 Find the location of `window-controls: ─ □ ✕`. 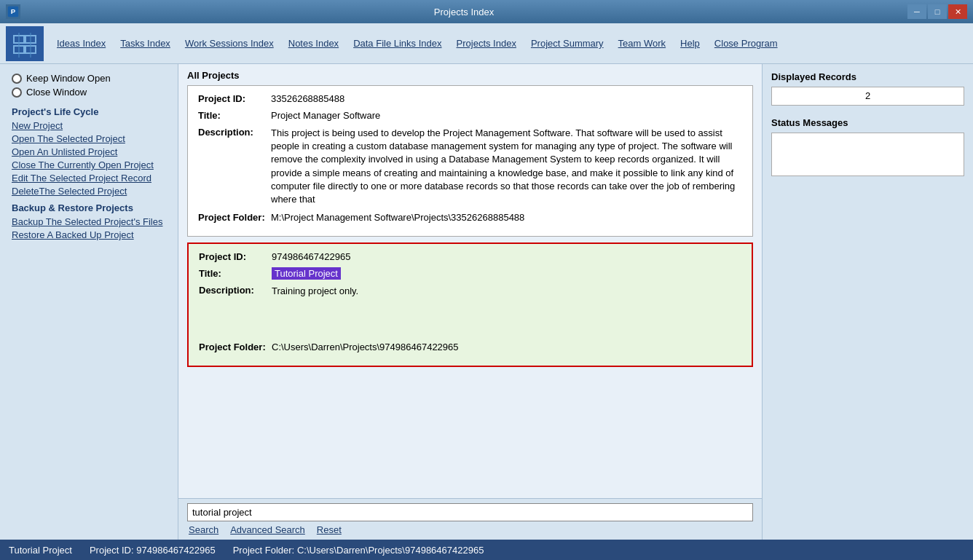

window-controls: ─ □ ✕ is located at coordinates (937, 12).